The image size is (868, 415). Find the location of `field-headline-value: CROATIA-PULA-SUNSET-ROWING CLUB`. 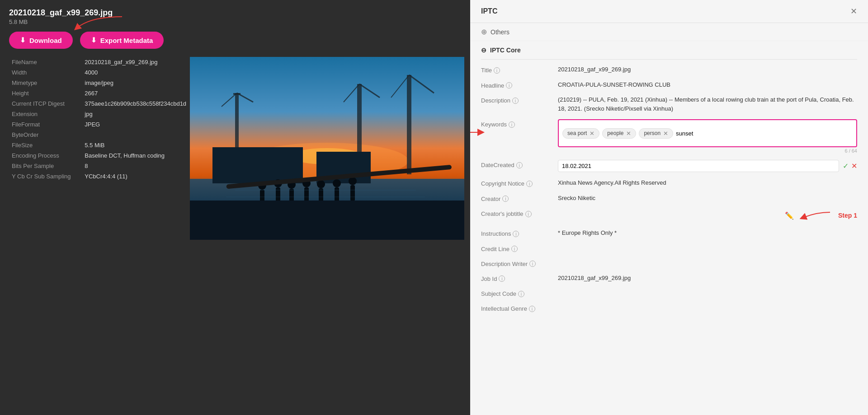

field-headline-value: CROATIA-PULA-SUNSET-ROWING CLUB is located at coordinates (708, 85).